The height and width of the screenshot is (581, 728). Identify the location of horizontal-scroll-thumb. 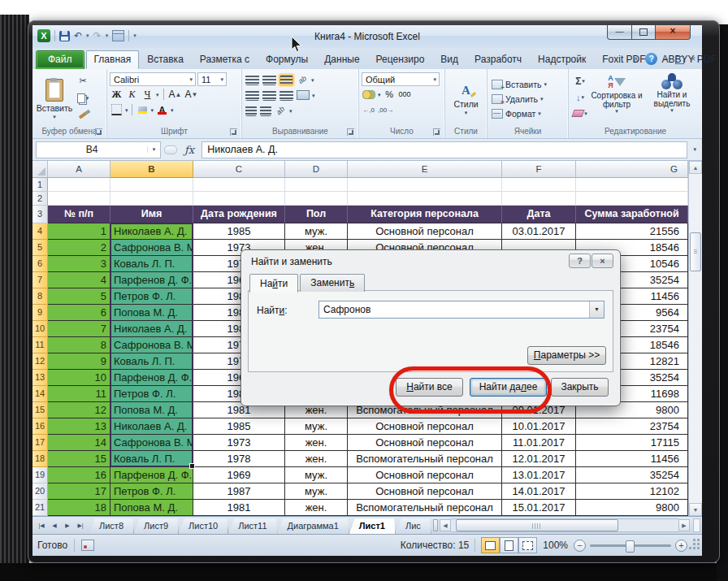
(537, 525).